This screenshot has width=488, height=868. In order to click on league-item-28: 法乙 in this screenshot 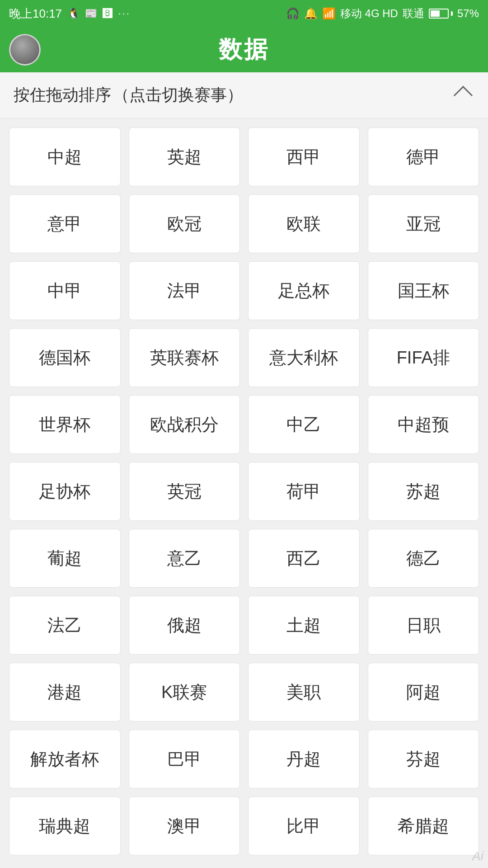, I will do `click(65, 625)`.